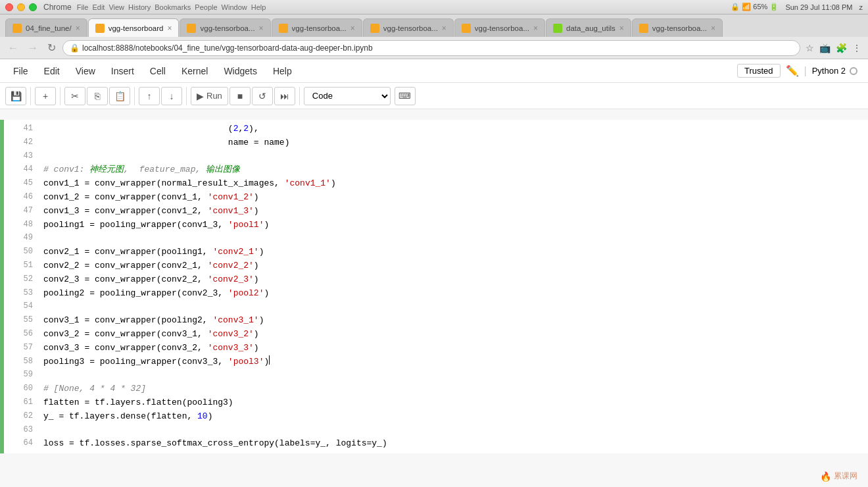  What do you see at coordinates (436, 349) in the screenshot?
I see `code-line-57: 57 conv3_3 = conv_wrapper(conv3_2, 'conv…` at bounding box center [436, 349].